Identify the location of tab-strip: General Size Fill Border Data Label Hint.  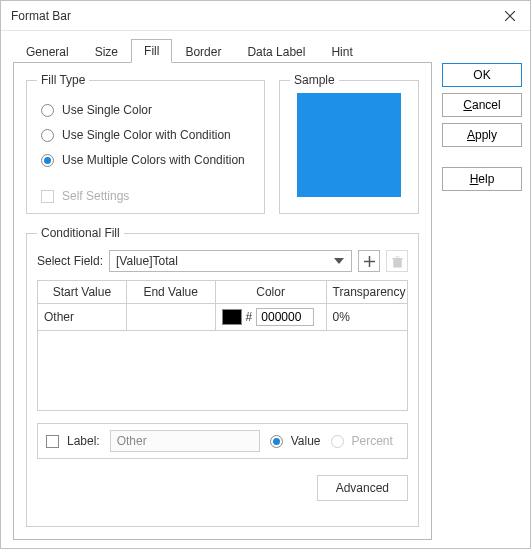
(222, 51).